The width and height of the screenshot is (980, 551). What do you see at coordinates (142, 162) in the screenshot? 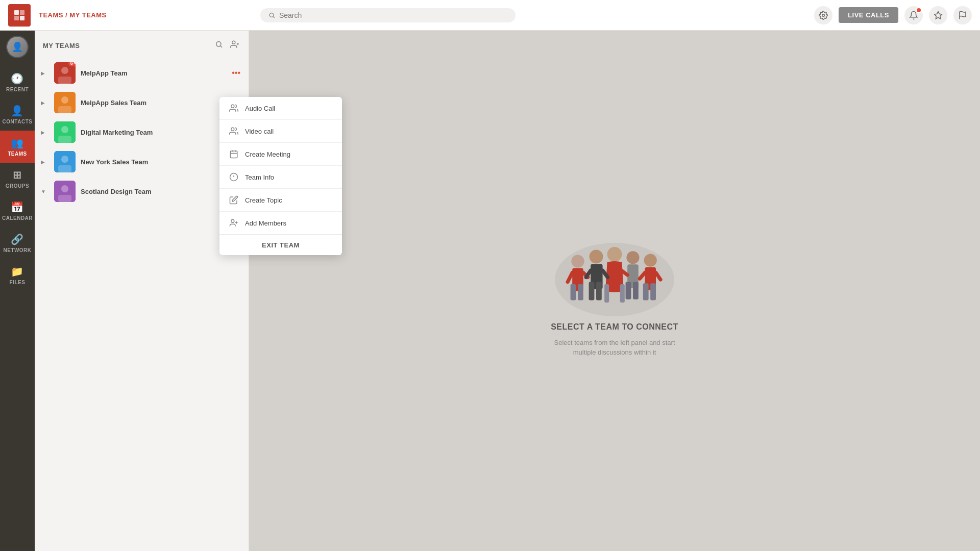
I see `team-item: ▶ New York Sales Team •••` at bounding box center [142, 162].